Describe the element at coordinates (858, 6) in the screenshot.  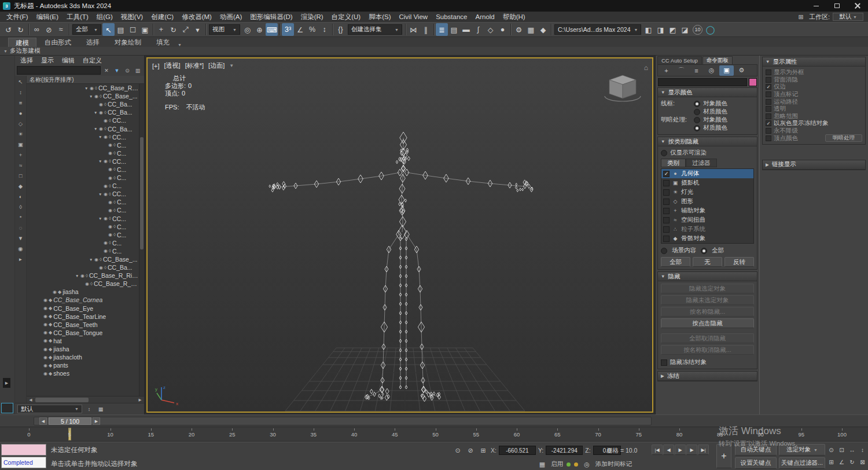
I see `close-button` at that location.